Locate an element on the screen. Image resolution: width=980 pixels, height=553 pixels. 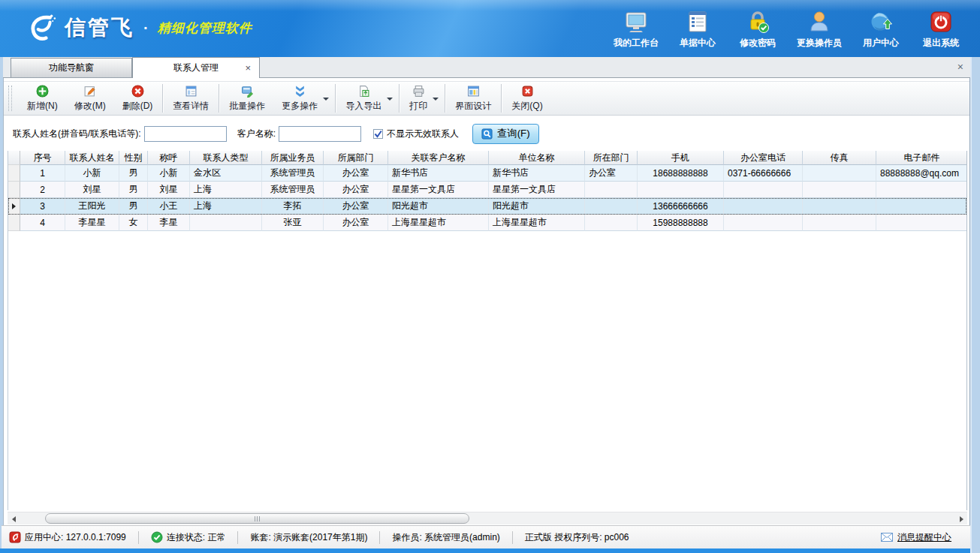
table-cell: 李星星 is located at coordinates (92, 223).